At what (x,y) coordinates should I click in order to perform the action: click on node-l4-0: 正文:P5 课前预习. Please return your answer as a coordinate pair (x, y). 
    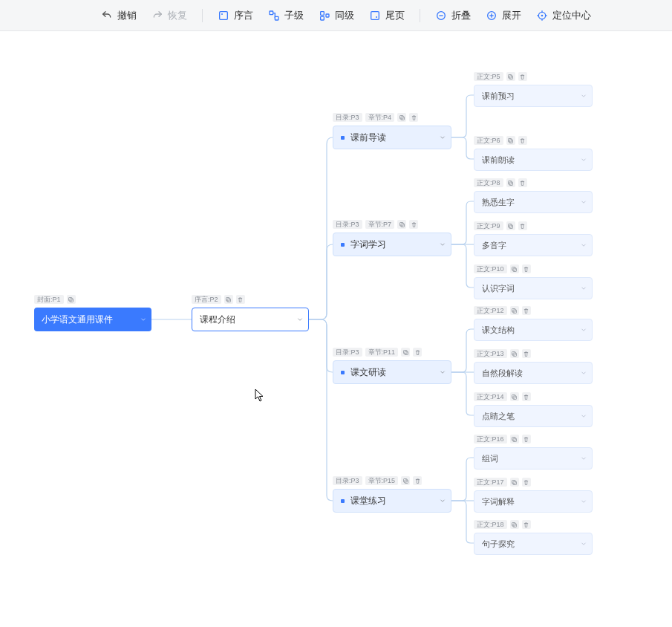
    Looking at the image, I should click on (533, 89).